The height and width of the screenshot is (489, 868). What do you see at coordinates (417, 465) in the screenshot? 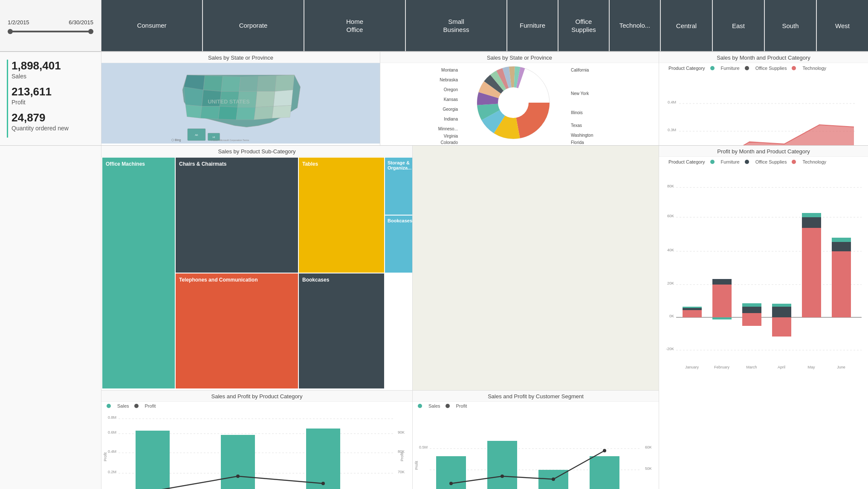
I see `svg-text: Profit` at bounding box center [417, 465].